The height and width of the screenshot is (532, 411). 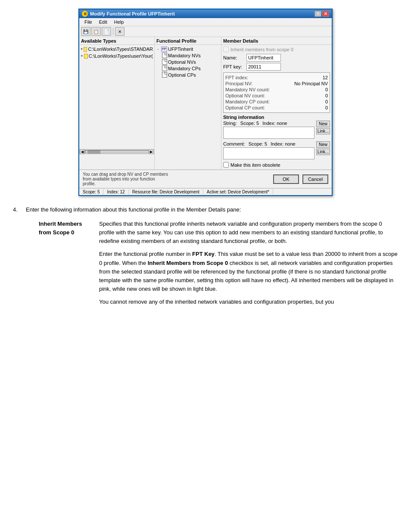 I want to click on fp-optional-nvs-label: Optional NVs, so click(x=182, y=62).